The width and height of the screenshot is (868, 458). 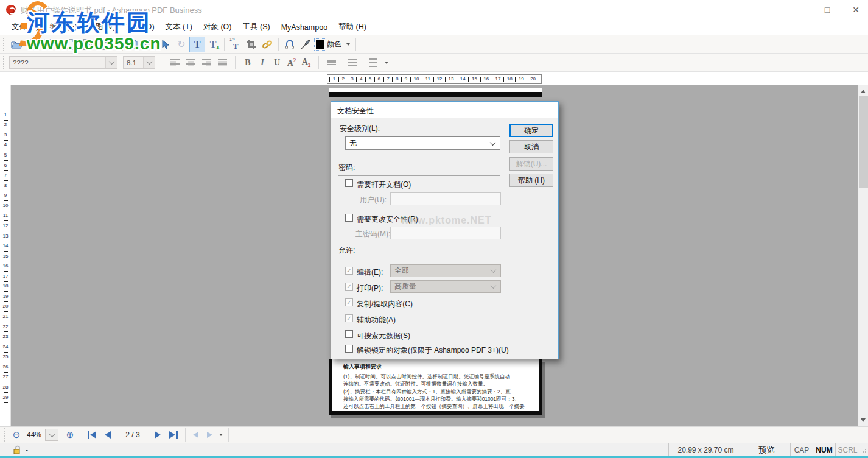 I want to click on vertical-ruler-scale: 1234567891011121314151617181920212223242…, so click(x=5, y=256).